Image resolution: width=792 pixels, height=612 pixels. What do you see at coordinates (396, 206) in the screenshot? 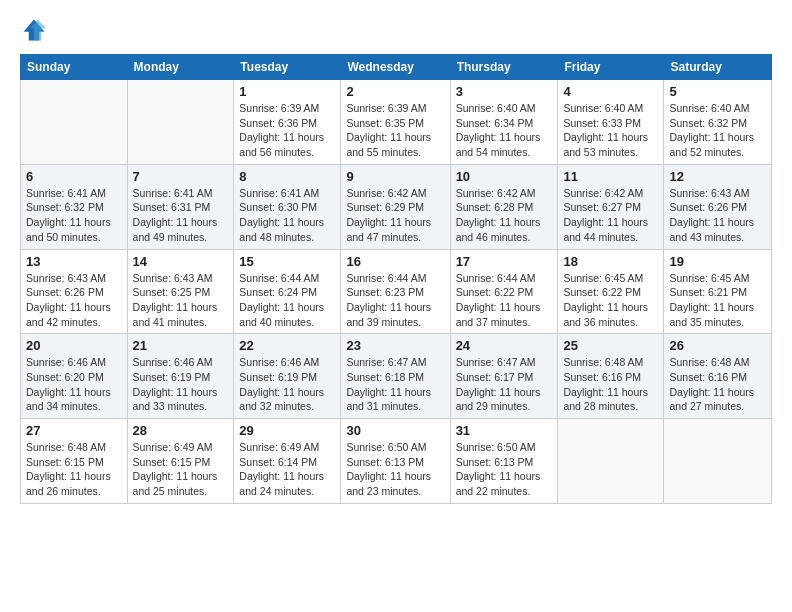
I see `calendar-week-row: 6Sunrise: 6:41 AM Sunset: 6:32 PM Daylig…` at bounding box center [396, 206].